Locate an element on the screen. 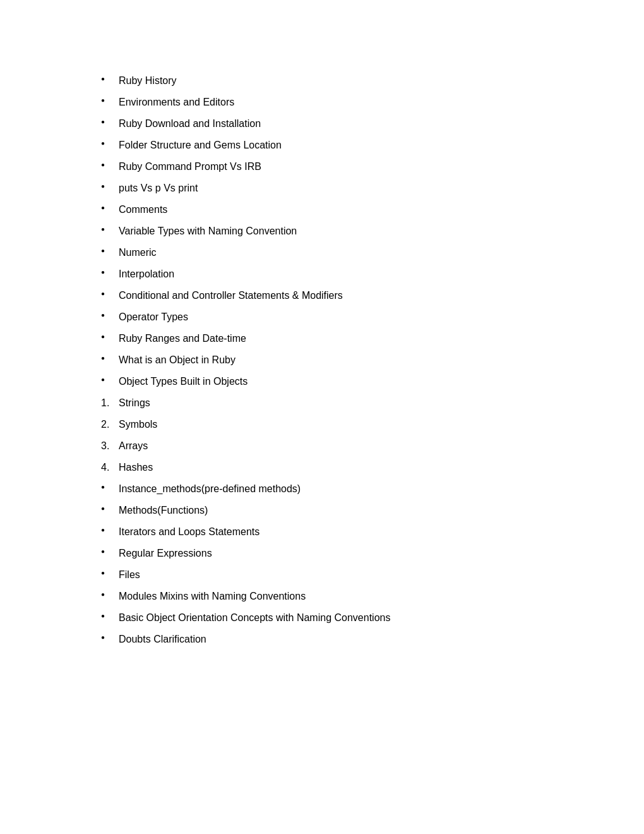 This screenshot has height=834, width=644. list-item: Object Types Built in Objects is located at coordinates (341, 382).